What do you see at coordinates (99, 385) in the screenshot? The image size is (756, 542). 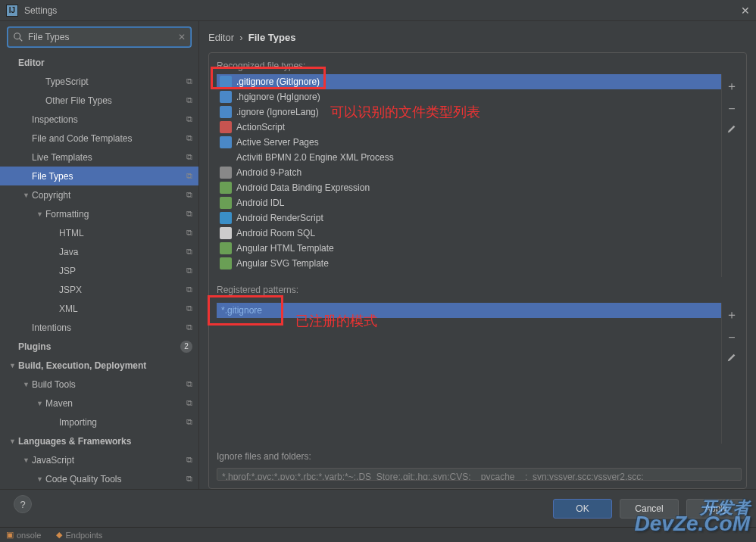 I see `tree-item: ▼Build Tools⧉` at bounding box center [99, 385].